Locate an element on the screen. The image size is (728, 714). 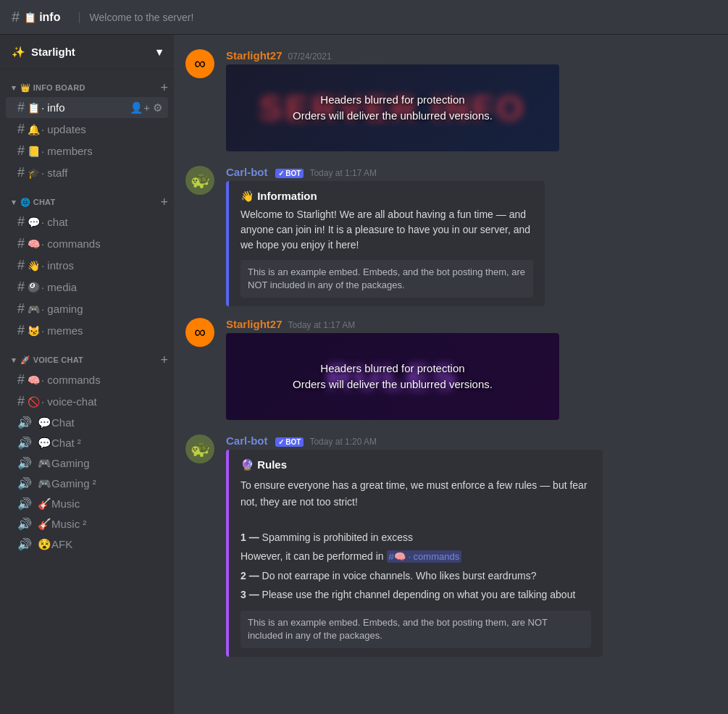
voice-name-gaming2: Gaming ² is located at coordinates (107, 484).